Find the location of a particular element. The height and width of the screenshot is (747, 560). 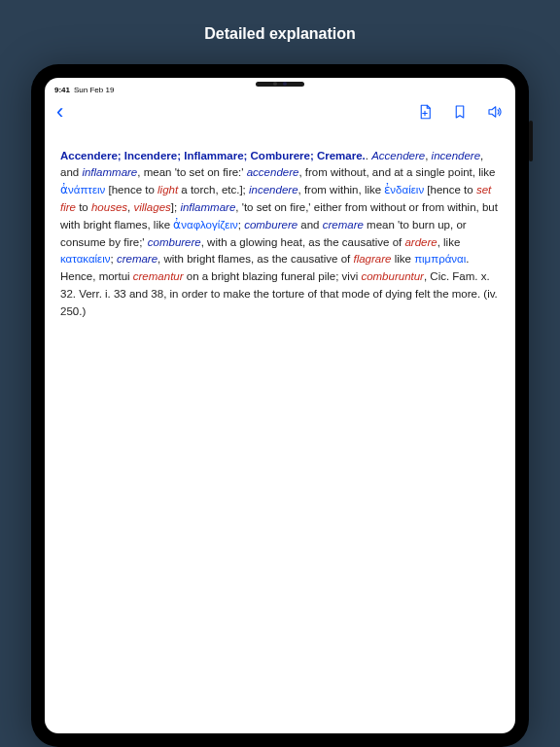

bookmark-icon is located at coordinates (460, 112).